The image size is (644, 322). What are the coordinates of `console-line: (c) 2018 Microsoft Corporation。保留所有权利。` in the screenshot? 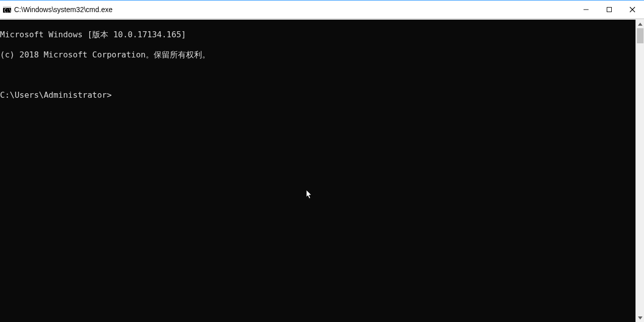 It's located at (317, 55).